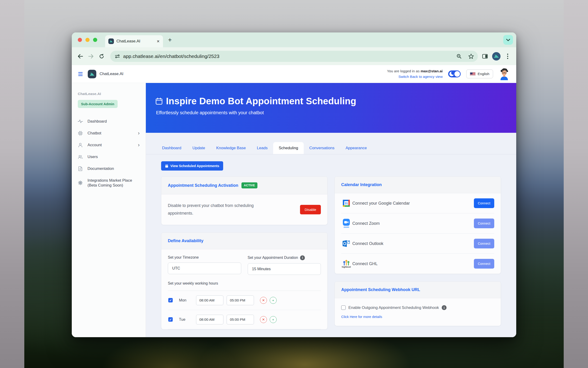  I want to click on chevron-down-button, so click(508, 40).